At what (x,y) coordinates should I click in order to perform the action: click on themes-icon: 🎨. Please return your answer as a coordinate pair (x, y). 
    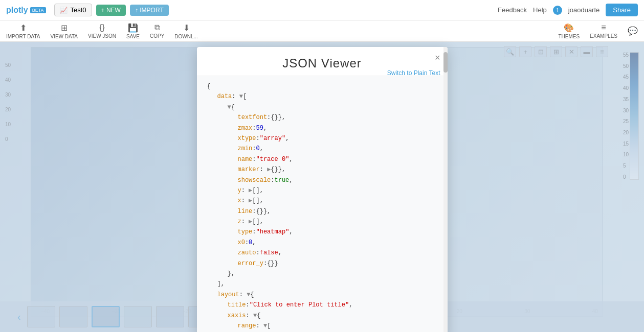
    Looking at the image, I should click on (569, 28).